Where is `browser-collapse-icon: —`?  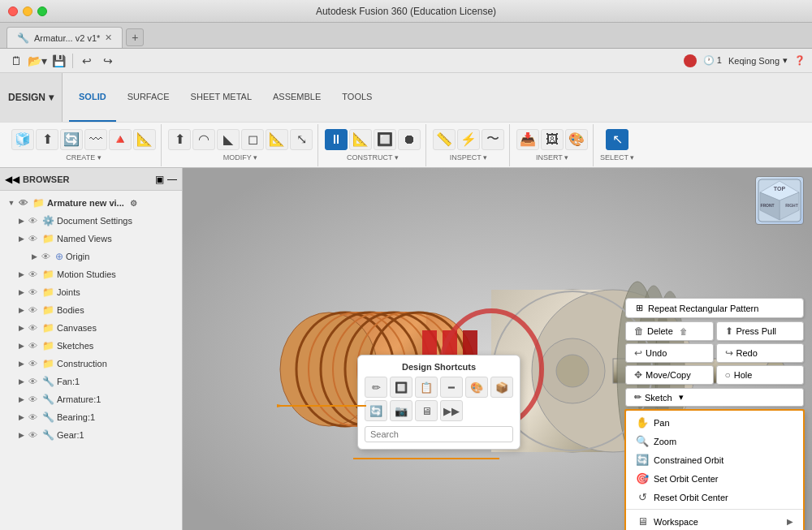
browser-collapse-icon: — is located at coordinates (172, 179).